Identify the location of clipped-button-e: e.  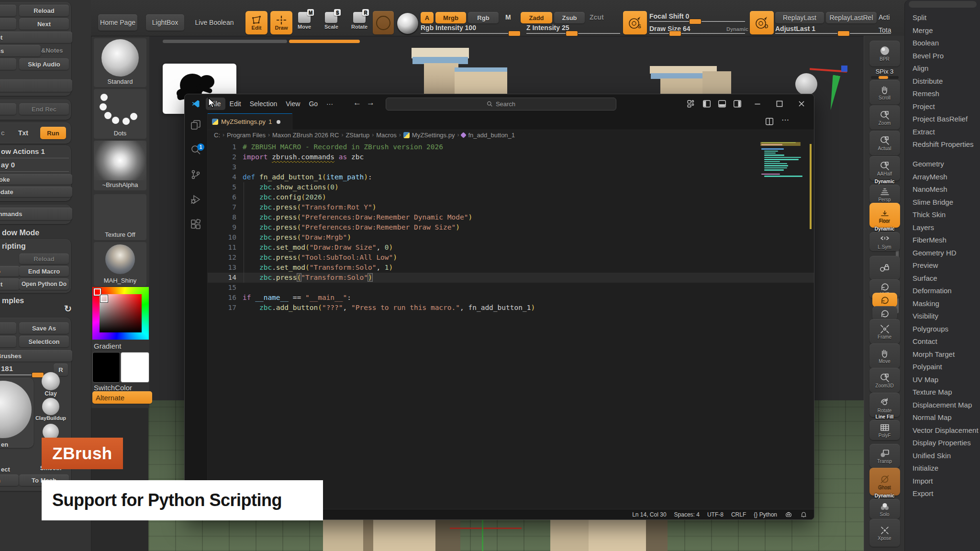
(36, 86).